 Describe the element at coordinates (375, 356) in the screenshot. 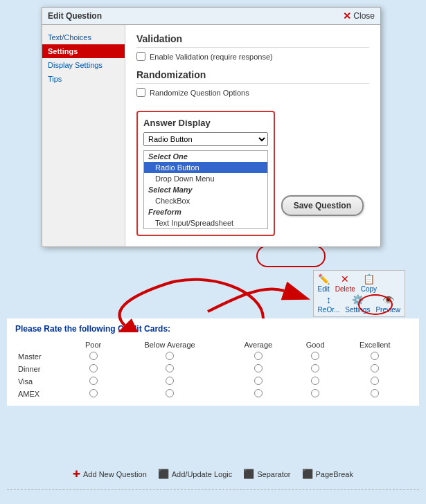

I see `radio-master-excellent` at that location.